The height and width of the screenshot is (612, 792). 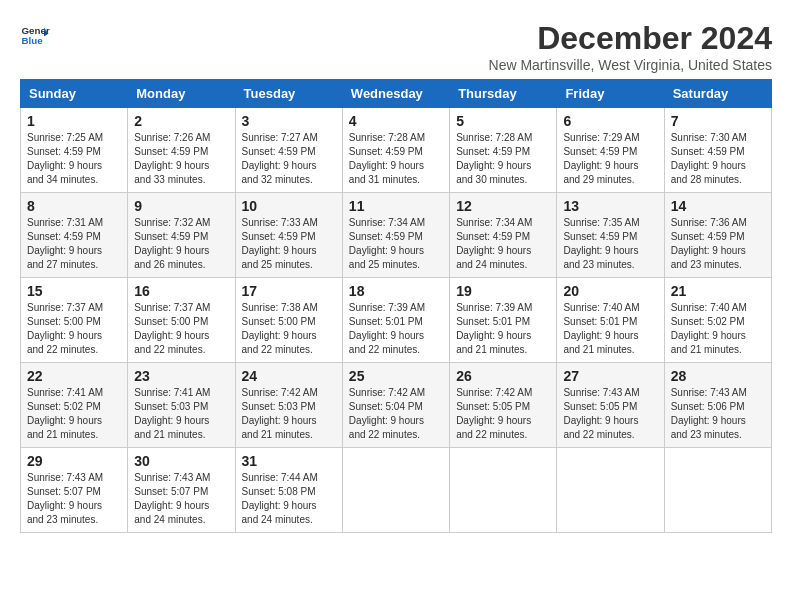 I want to click on calendar-cell: 30 Sunrise: 7:43 AM Sunset: 5:07 PM Dayl…, so click(x=182, y=490).